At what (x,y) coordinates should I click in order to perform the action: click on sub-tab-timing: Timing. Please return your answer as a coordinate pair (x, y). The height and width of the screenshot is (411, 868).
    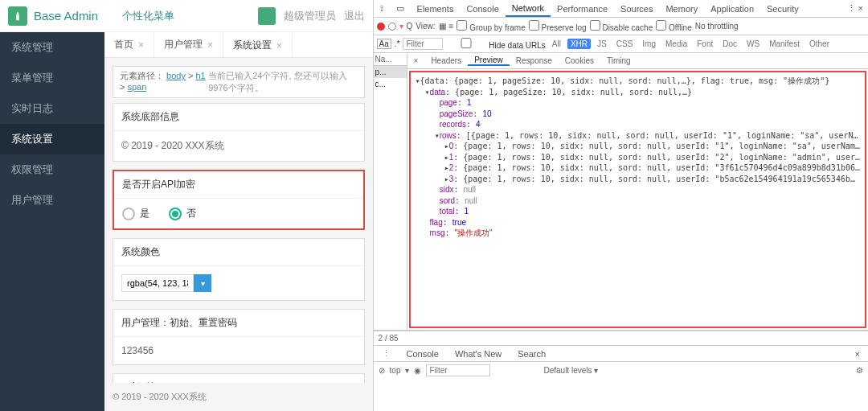
    Looking at the image, I should click on (619, 61).